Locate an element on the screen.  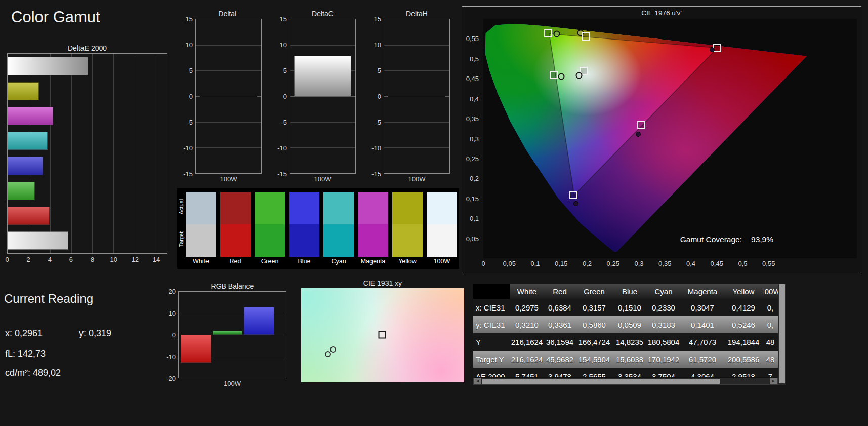
deltaC-plot is located at coordinates (323, 96).